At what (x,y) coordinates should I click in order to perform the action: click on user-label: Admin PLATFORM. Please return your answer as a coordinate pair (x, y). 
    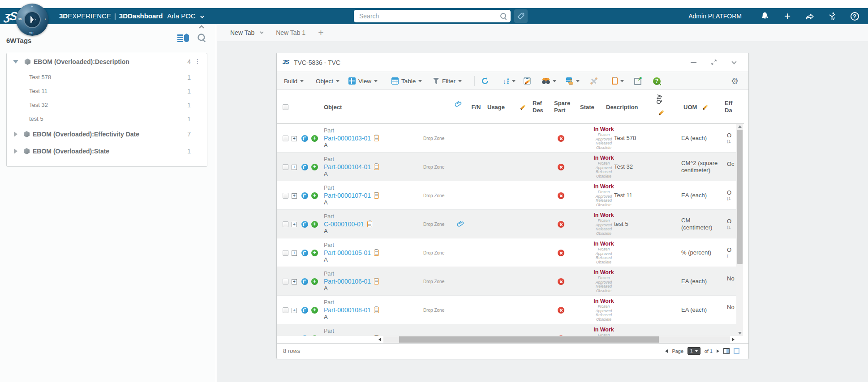
    Looking at the image, I should click on (715, 16).